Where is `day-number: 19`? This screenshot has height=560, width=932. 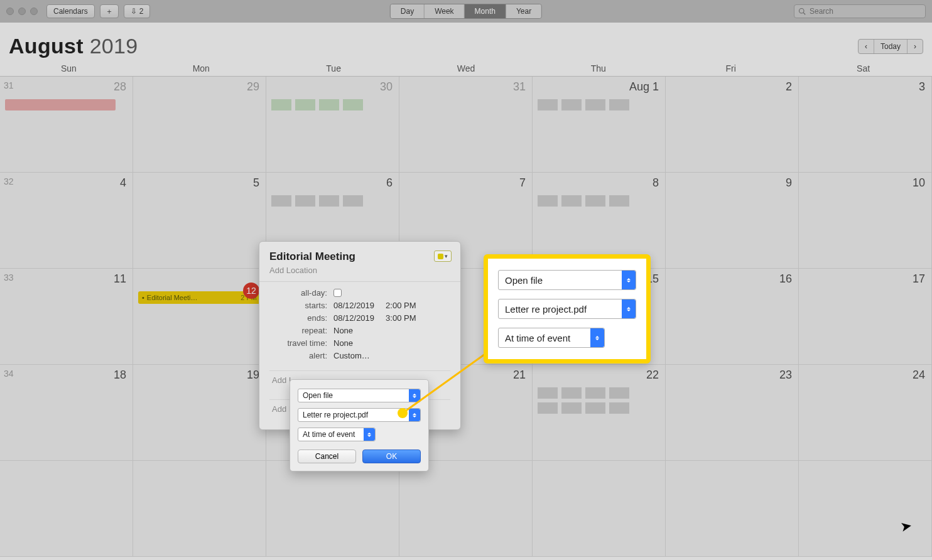 day-number: 19 is located at coordinates (253, 375).